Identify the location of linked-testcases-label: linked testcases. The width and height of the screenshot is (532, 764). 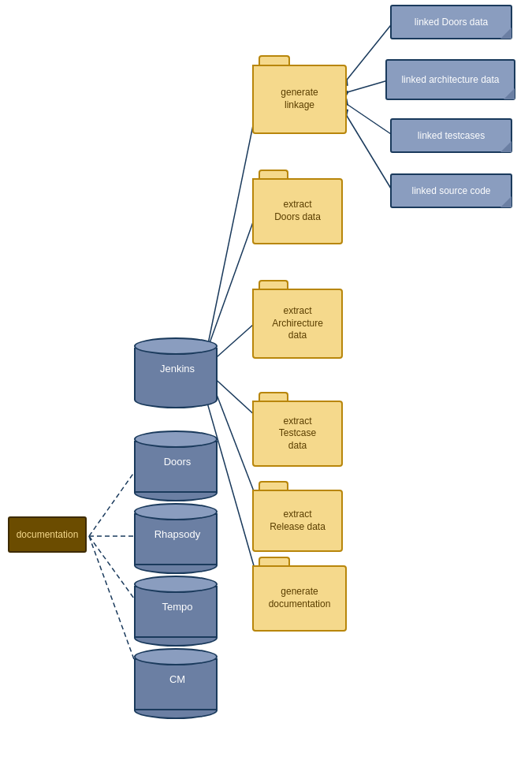
(451, 136).